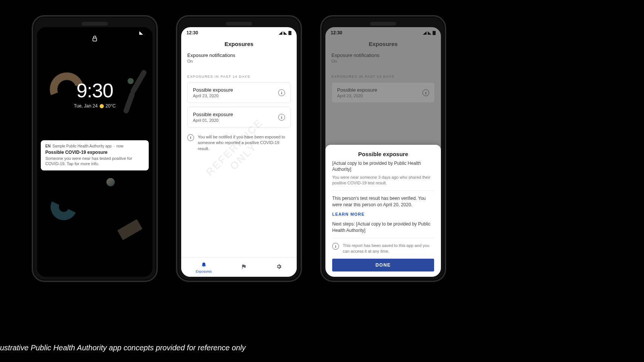 The width and height of the screenshot is (644, 362). What do you see at coordinates (239, 93) in the screenshot?
I see `exposure-item: Possible exposure April 23, 2020 i` at bounding box center [239, 93].